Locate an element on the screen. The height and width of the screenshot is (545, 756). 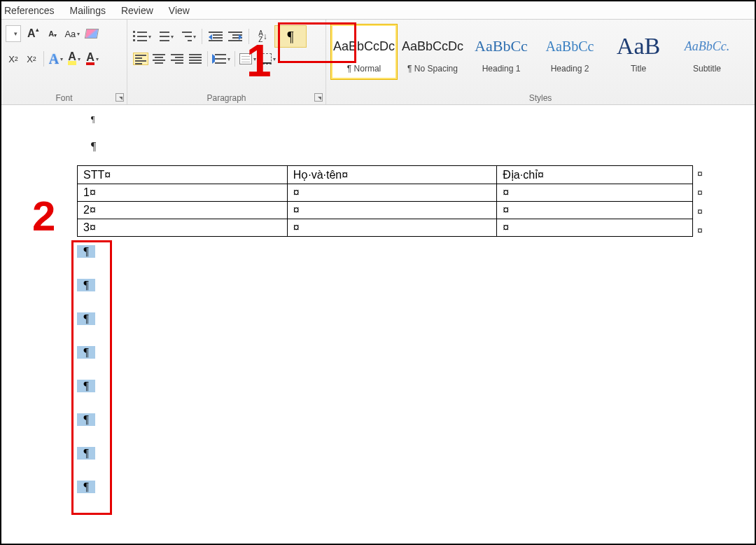
align-center-button is located at coordinates (159, 59).